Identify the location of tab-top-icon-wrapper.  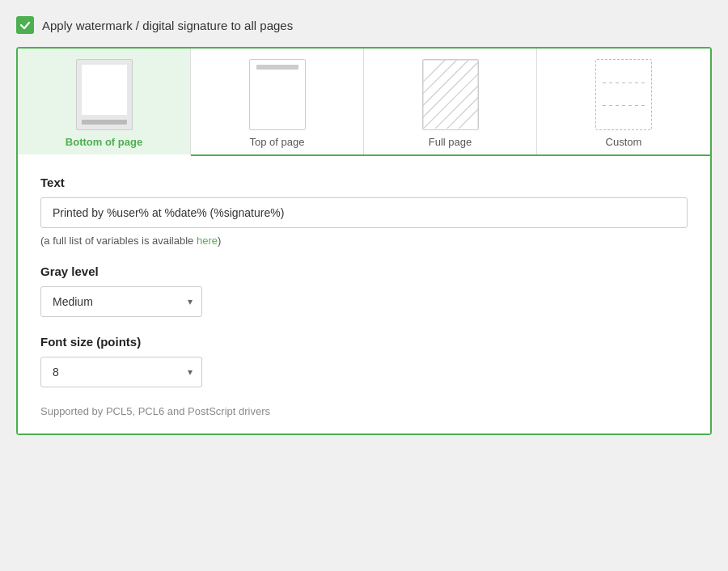
(277, 95).